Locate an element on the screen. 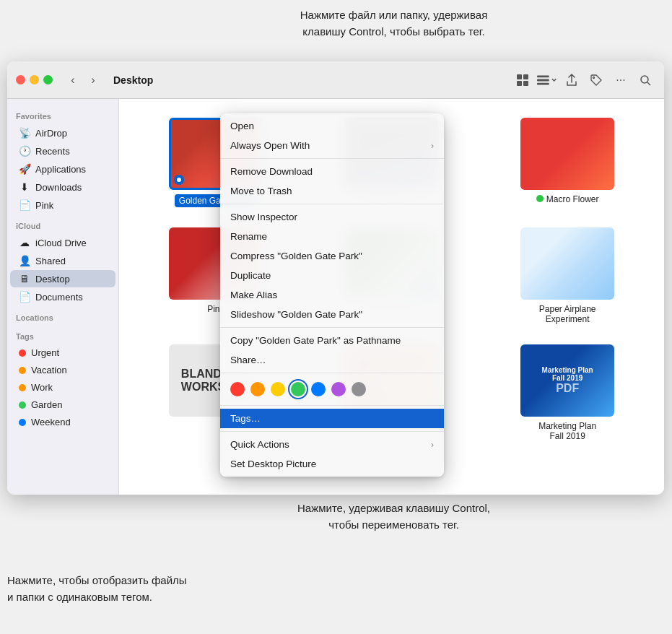 This screenshot has height=634, width=672. urgent-tag-dot is located at coordinates (22, 353).